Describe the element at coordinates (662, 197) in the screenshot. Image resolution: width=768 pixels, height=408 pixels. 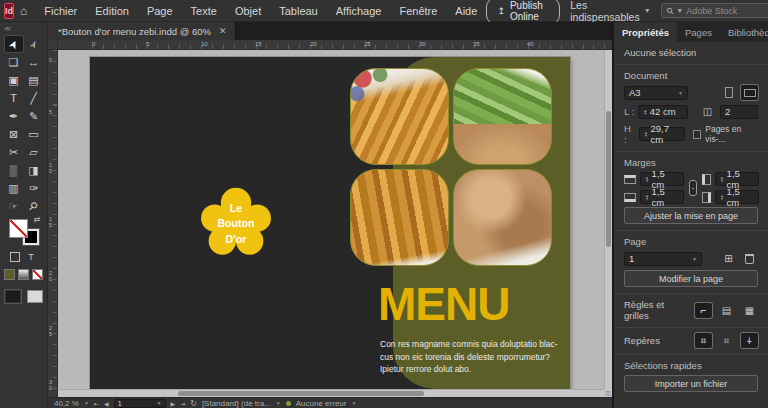
I see `margin-bottom-field: ▲▼ 1,5 cm` at that location.